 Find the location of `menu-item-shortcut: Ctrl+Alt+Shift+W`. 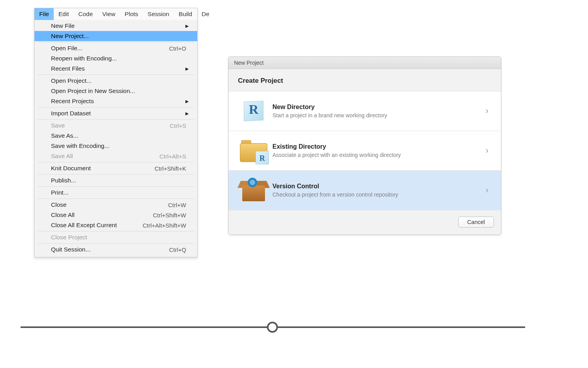

menu-item-shortcut: Ctrl+Alt+Shift+W is located at coordinates (161, 225).